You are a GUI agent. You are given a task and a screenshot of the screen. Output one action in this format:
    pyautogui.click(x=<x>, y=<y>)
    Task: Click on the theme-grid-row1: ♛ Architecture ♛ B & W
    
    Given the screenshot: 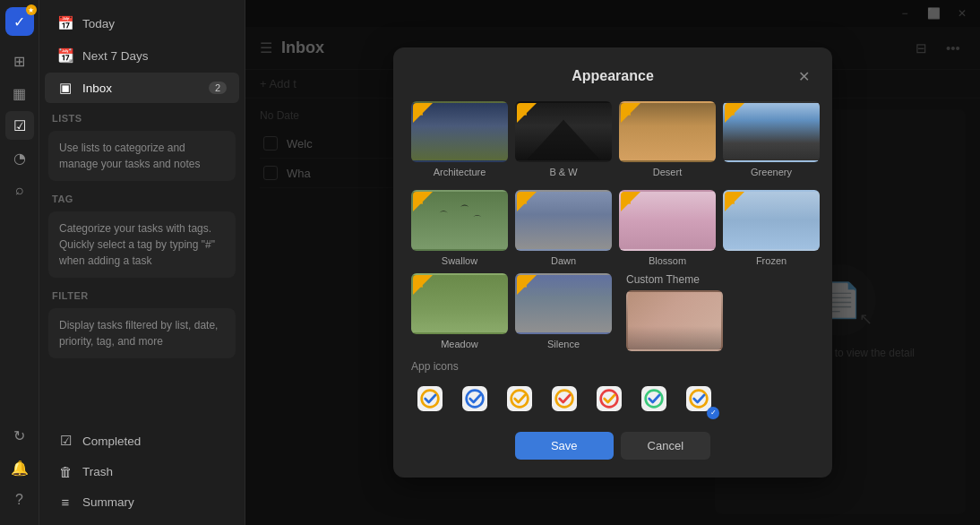 What is the action you would take?
    pyautogui.click(x=613, y=140)
    